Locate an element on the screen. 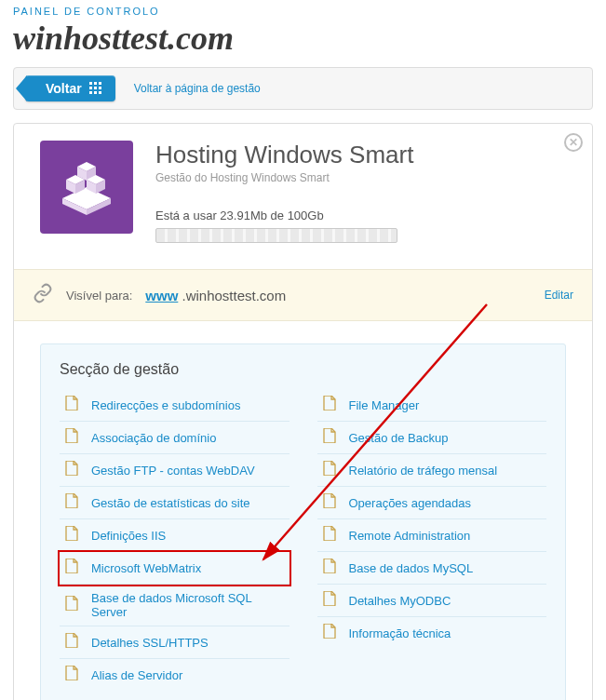  usage-progress-bar is located at coordinates (276, 236).